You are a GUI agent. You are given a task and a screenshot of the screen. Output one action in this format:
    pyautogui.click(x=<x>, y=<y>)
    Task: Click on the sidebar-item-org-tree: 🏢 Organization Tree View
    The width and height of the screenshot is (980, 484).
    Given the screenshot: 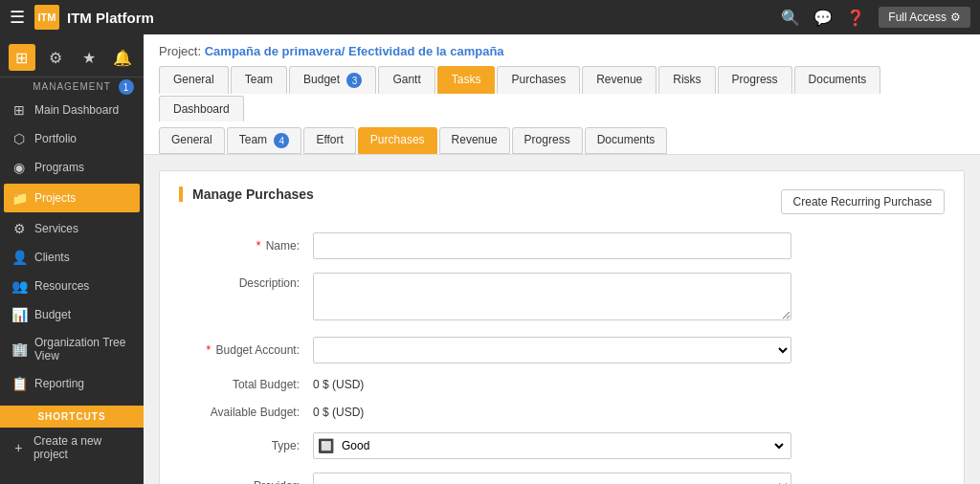 What is the action you would take?
    pyautogui.click(x=72, y=349)
    